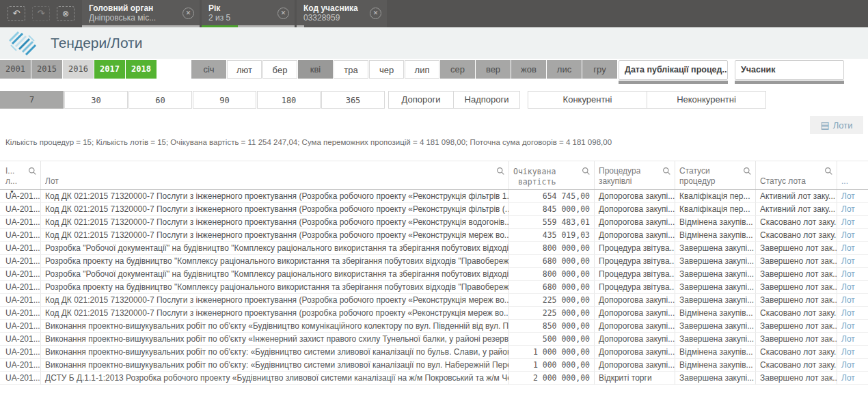 The height and width of the screenshot is (395, 868). Describe the element at coordinates (109, 70) in the screenshot. I see `year-button: 2017` at that location.